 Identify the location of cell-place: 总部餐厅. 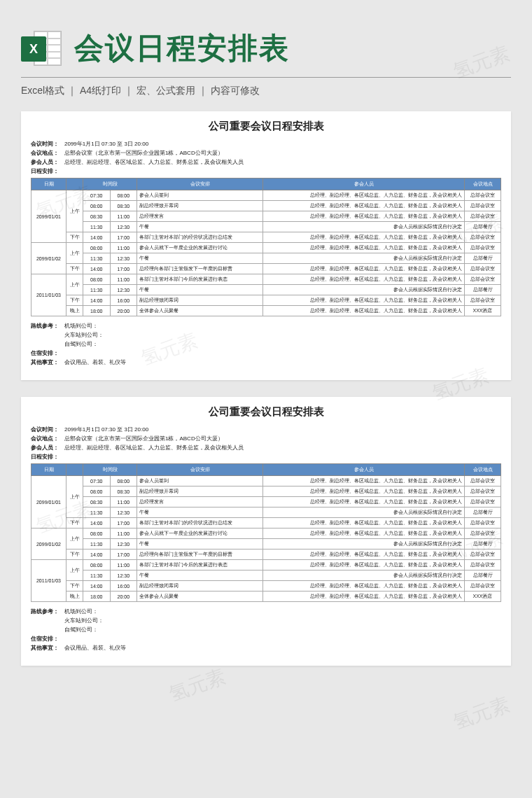
(483, 512).